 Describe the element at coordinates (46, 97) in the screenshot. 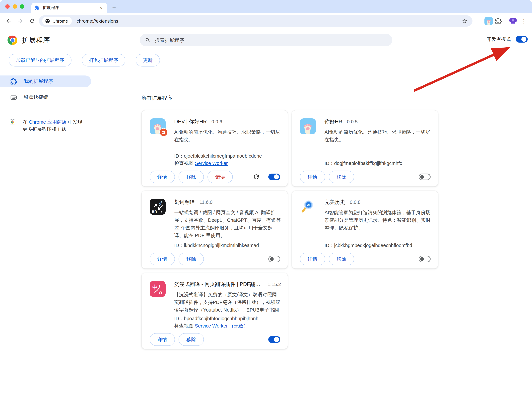

I see `sidebar-item-keyboard-shortcuts: 键盘快捷键` at that location.